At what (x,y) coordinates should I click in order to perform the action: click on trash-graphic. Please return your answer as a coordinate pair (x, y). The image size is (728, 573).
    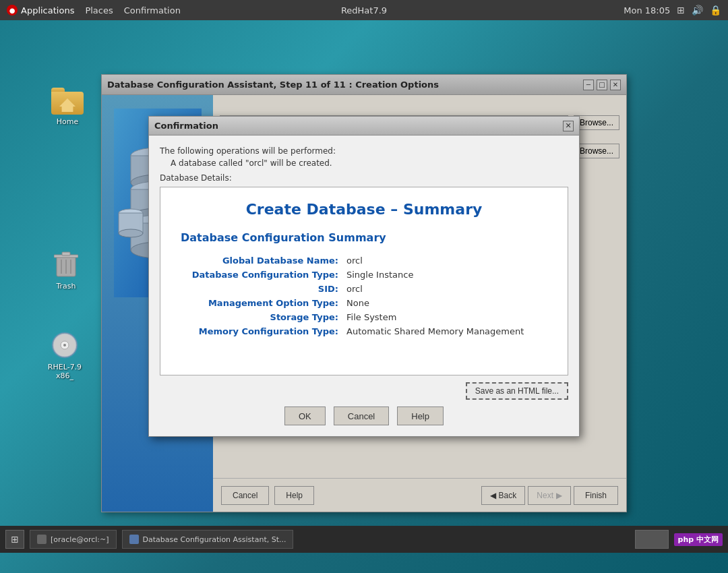
    Looking at the image, I should click on (66, 264).